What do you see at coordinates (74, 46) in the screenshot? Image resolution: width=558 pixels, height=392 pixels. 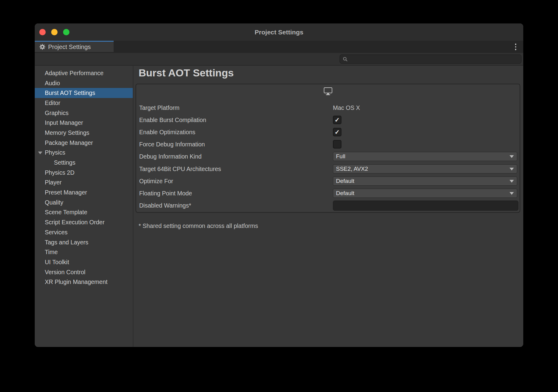 I see `tab-project-settings: Project Settings` at bounding box center [74, 46].